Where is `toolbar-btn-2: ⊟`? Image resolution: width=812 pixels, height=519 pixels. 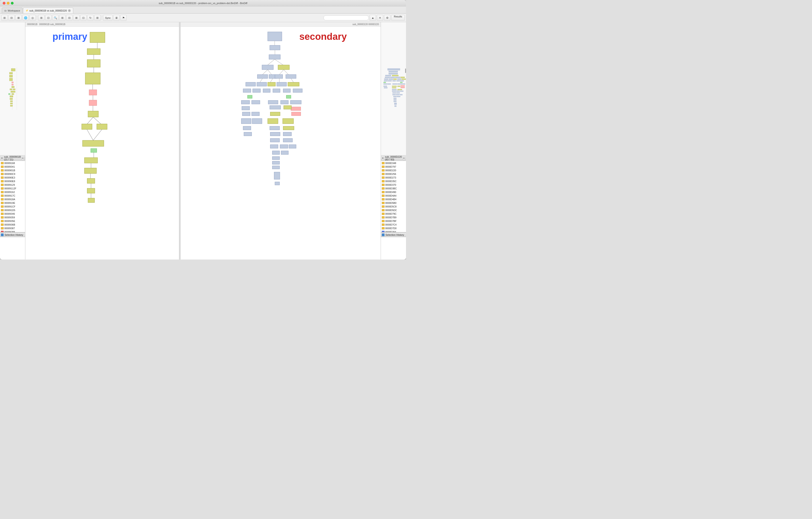 toolbar-btn-2: ⊟ is located at coordinates (11, 18).